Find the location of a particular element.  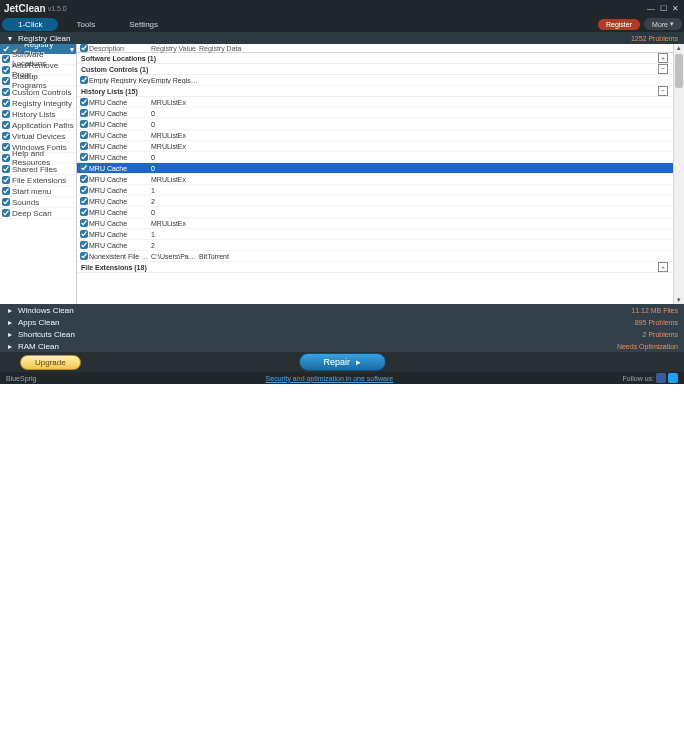

tab-tools: Tools is located at coordinates (86, 24).